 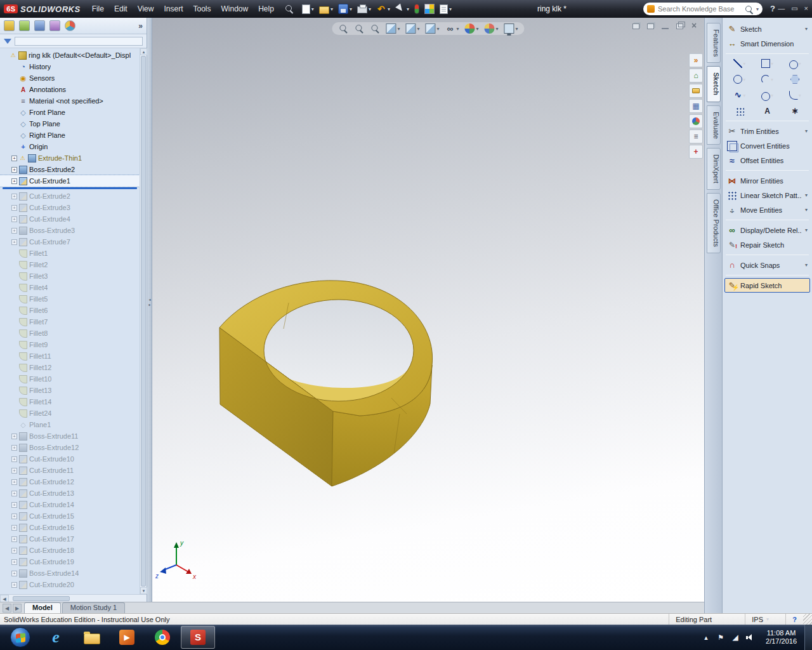 What do you see at coordinates (70, 402) in the screenshot?
I see `tree-item-fillet14: Fillet14` at bounding box center [70, 402].